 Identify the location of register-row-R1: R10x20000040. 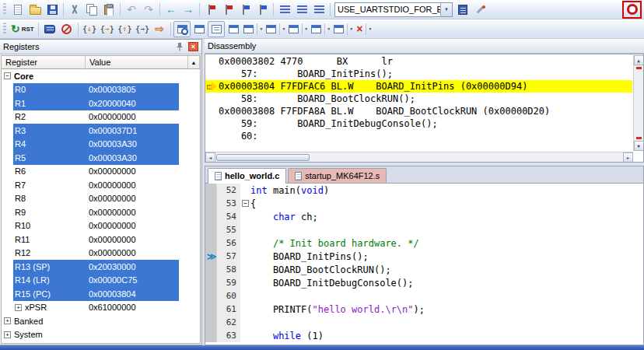
(90, 103).